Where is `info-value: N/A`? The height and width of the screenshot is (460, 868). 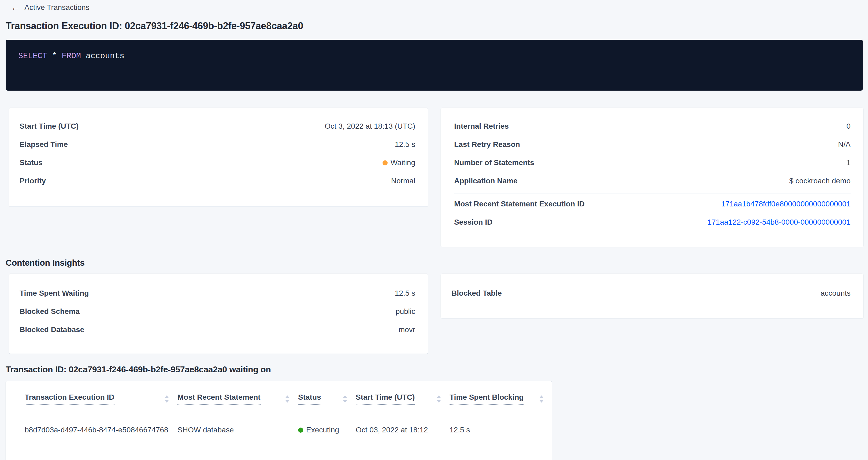 info-value: N/A is located at coordinates (844, 144).